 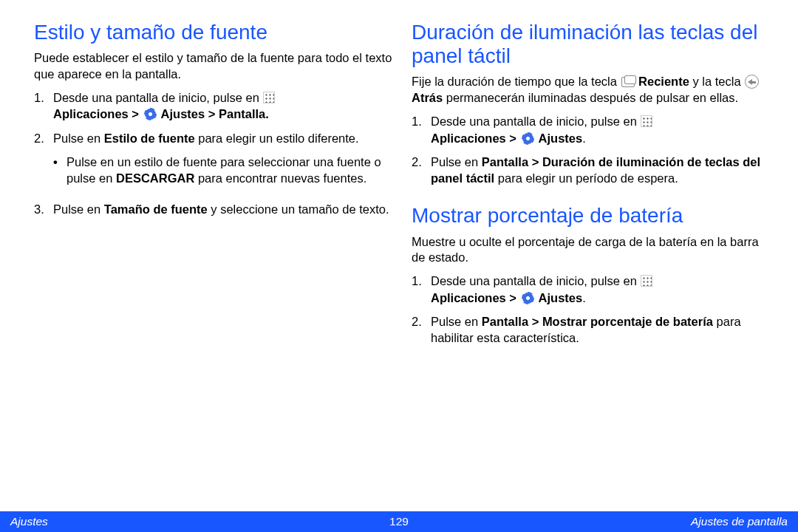 I want to click on heading-battery-percent: Mostrar porcentaje de batería, so click(x=591, y=216).